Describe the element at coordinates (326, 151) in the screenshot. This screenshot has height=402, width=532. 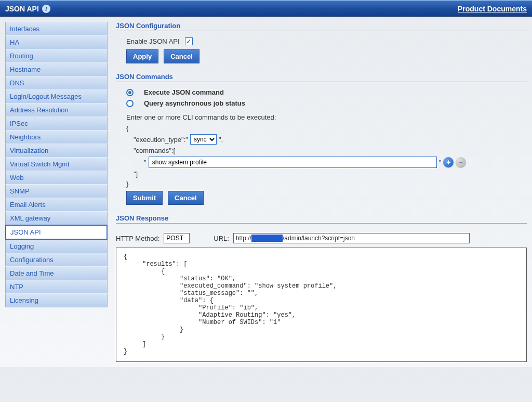
I see `commands-key: "commands":[` at that location.